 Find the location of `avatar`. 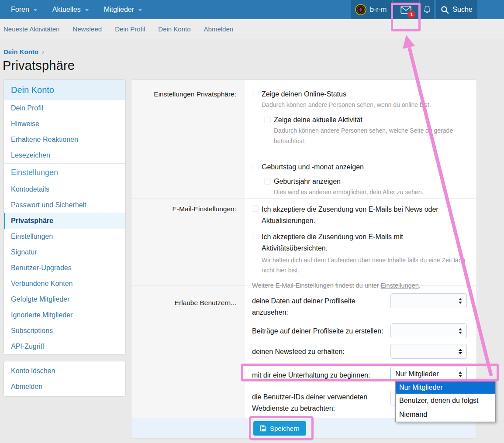

avatar is located at coordinates (361, 10).